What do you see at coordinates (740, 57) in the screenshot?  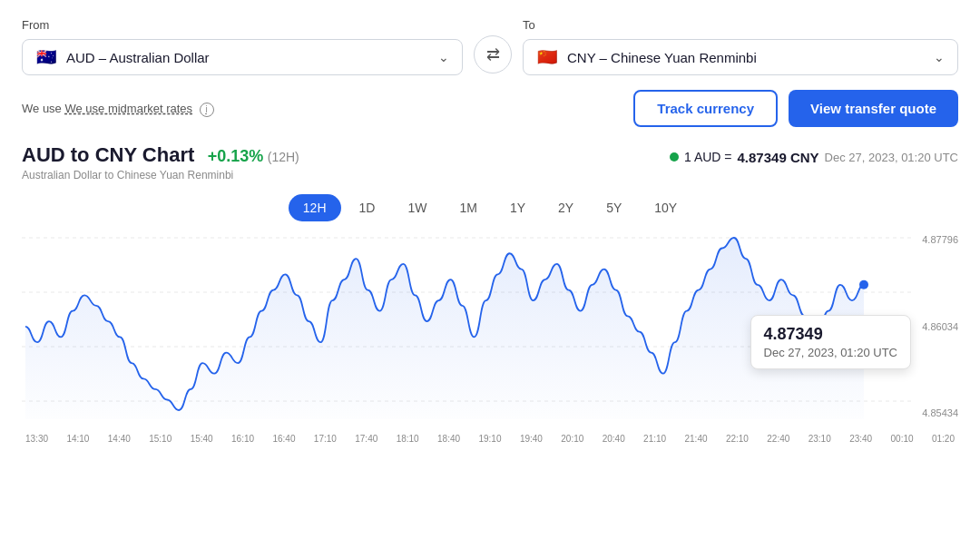 I see `to-currency-select: 🇨🇳 CNY – Chinese Yuan Renminbi ⌄` at bounding box center [740, 57].